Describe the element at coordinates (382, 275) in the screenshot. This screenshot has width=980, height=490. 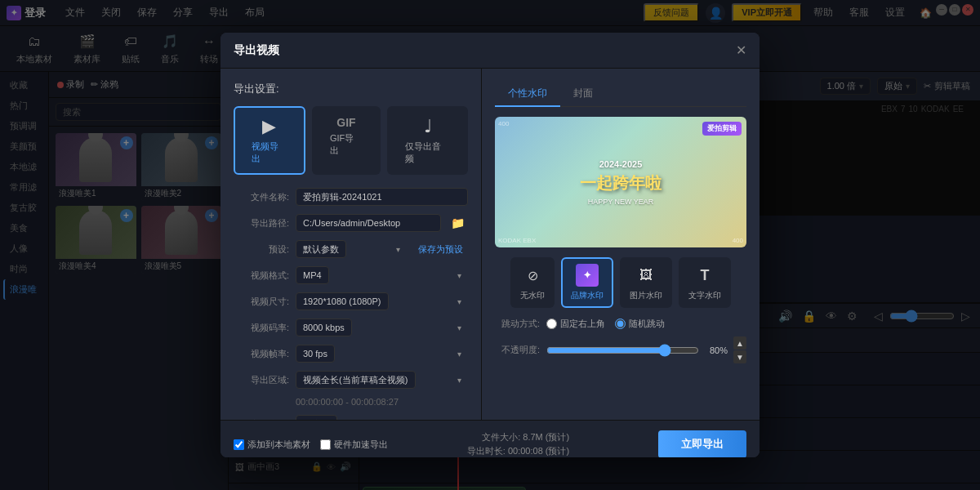
I see `format-select-wrapper: MP4` at that location.